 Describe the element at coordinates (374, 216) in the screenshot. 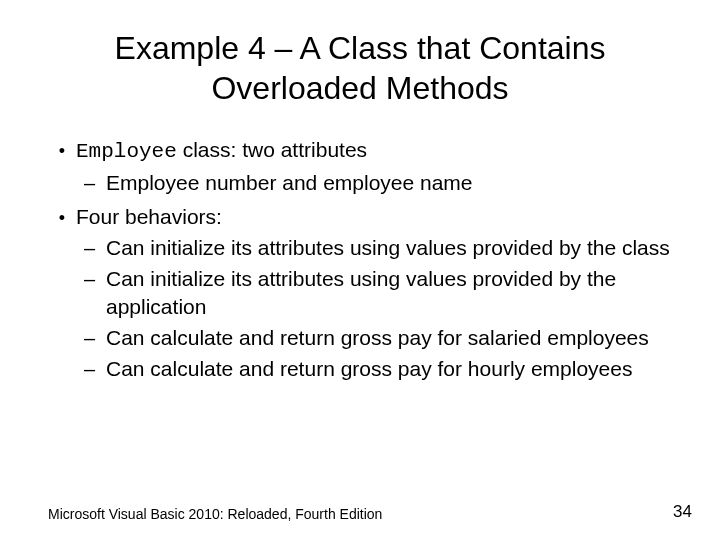

I see `bullet-text: Four behaviors:` at that location.